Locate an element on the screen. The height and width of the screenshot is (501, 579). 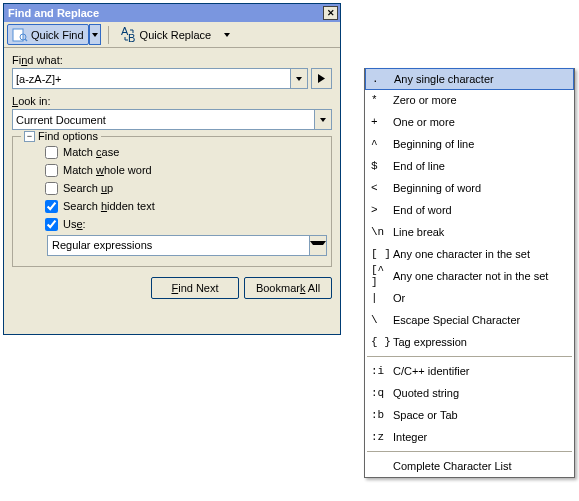
play-icon is located at coordinates (322, 78).